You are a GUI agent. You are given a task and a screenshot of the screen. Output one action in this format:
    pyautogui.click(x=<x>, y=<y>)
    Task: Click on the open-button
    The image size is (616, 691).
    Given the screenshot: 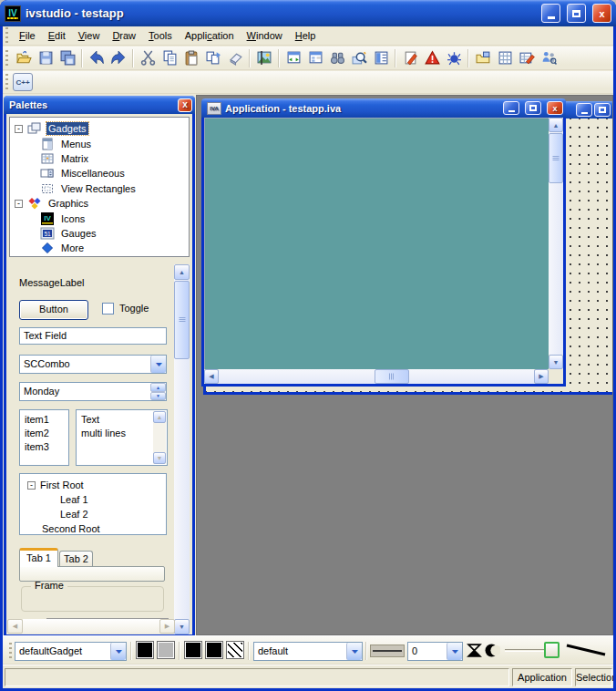 What is the action you would take?
    pyautogui.click(x=24, y=58)
    